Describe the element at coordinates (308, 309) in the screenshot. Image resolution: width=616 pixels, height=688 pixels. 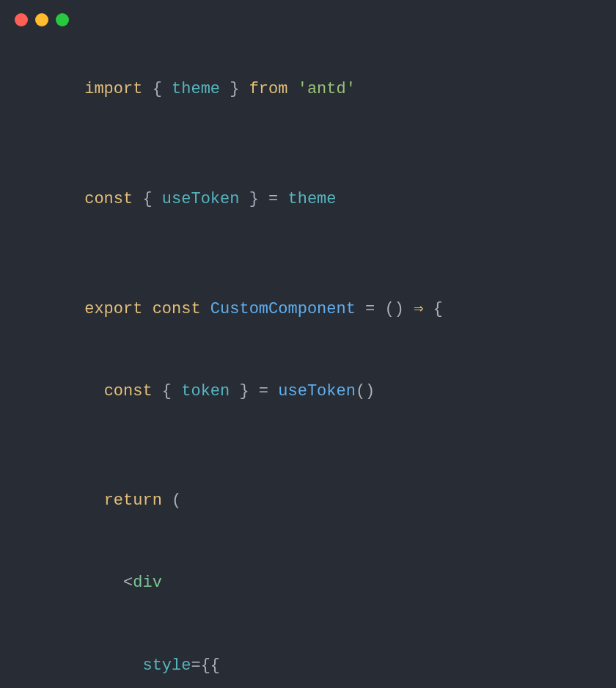
I see `code-line-export: export const CustomComponent = () ⇒ {` at that location.